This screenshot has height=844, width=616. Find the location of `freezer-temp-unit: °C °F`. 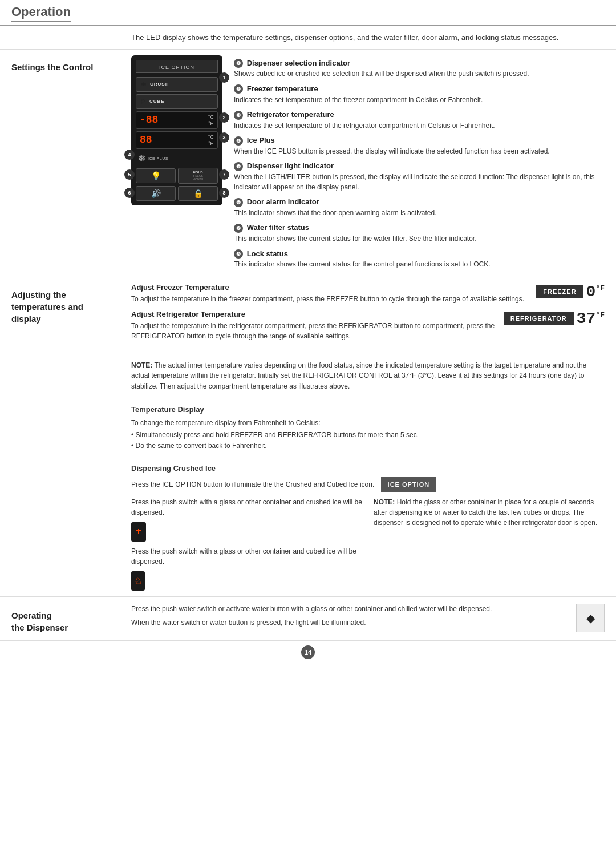

freezer-temp-unit: °C °F is located at coordinates (211, 120).